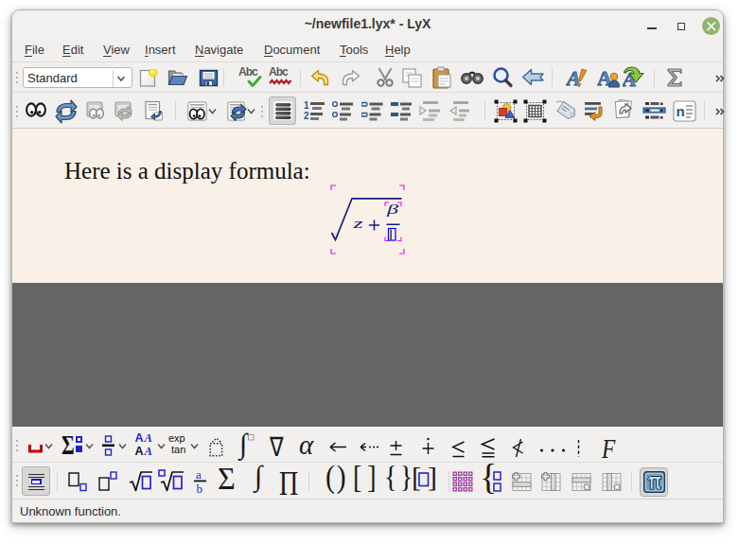  What do you see at coordinates (199, 475) in the screenshot?
I see `svg-text: a` at bounding box center [199, 475].